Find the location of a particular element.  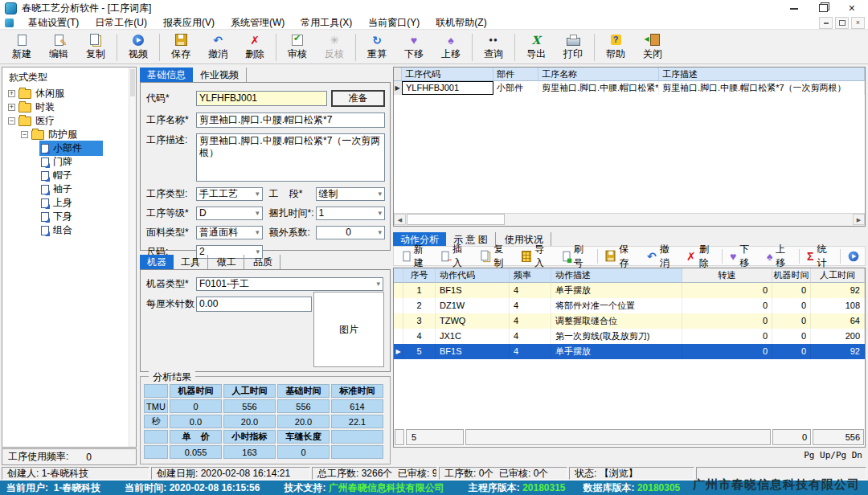

action-button-save: 保存 is located at coordinates (620, 256).